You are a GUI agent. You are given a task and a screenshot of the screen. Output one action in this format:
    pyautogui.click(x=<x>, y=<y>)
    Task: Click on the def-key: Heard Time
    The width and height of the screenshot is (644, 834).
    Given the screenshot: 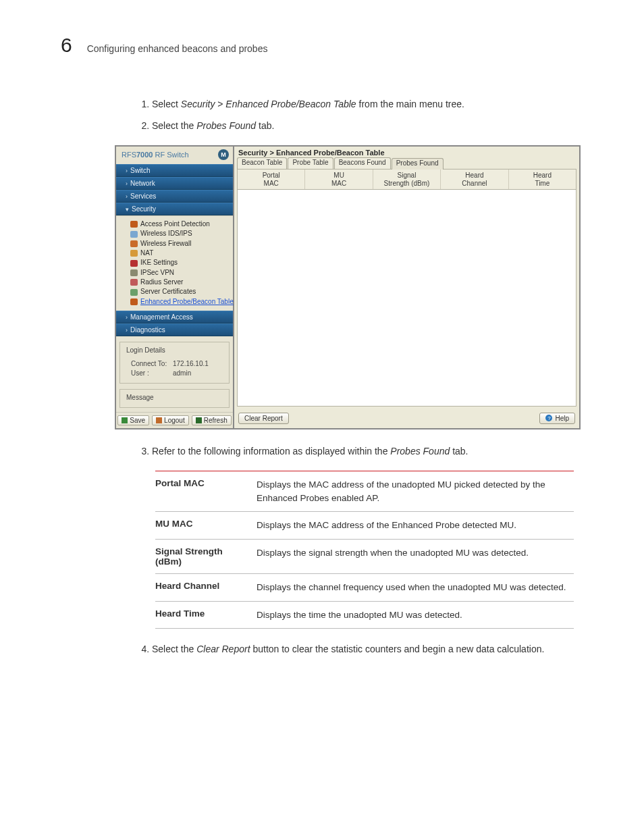 What is the action you would take?
    pyautogui.click(x=206, y=615)
    